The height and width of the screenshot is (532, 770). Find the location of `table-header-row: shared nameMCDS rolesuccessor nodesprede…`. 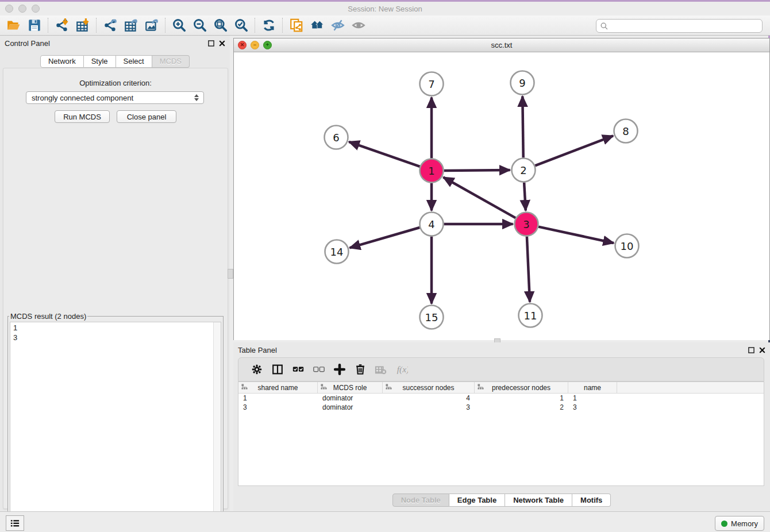

table-header-row: shared nameMCDS rolesuccessor nodesprede… is located at coordinates (501, 388).